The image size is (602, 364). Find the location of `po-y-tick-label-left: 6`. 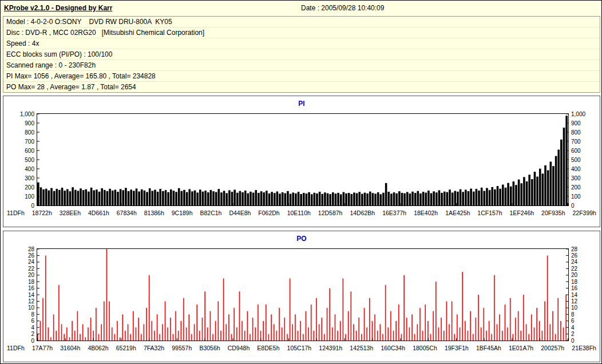

po-y-tick-label-left: 6 is located at coordinates (22, 321).